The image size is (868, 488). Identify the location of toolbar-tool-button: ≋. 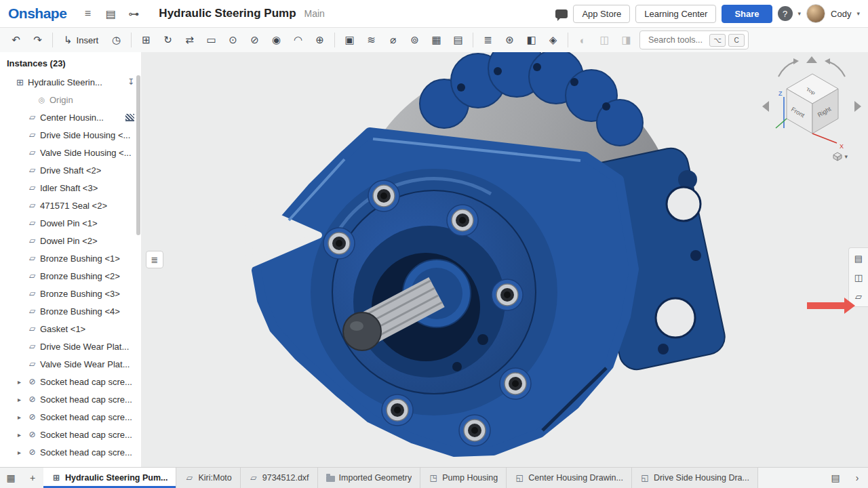
(372, 40).